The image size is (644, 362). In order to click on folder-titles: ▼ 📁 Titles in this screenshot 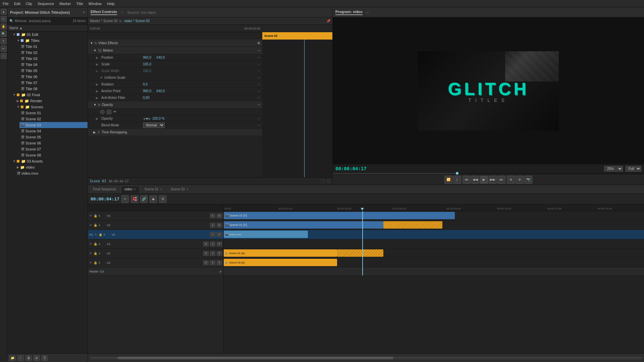, I will do `click(52, 41)`.